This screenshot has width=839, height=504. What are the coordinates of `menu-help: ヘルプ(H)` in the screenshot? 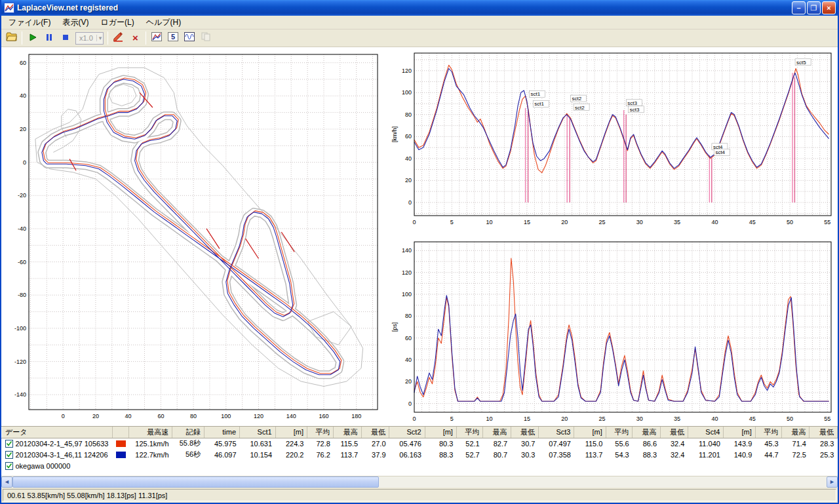 It's located at (164, 22).